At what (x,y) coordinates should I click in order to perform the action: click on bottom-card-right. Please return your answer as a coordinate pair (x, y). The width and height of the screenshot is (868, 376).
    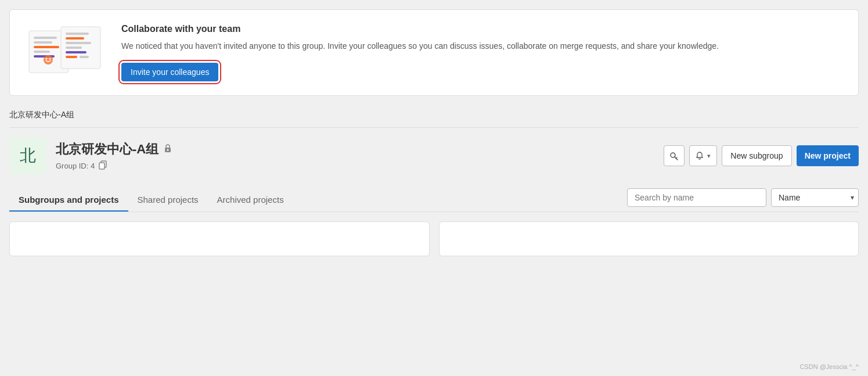
    Looking at the image, I should click on (649, 239).